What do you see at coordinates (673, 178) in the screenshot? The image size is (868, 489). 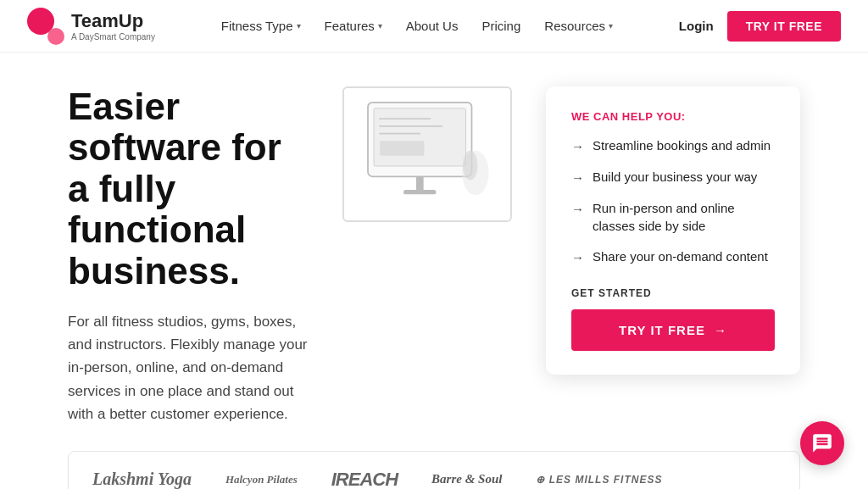 I see `card-list-item: → Build your business your way` at bounding box center [673, 178].